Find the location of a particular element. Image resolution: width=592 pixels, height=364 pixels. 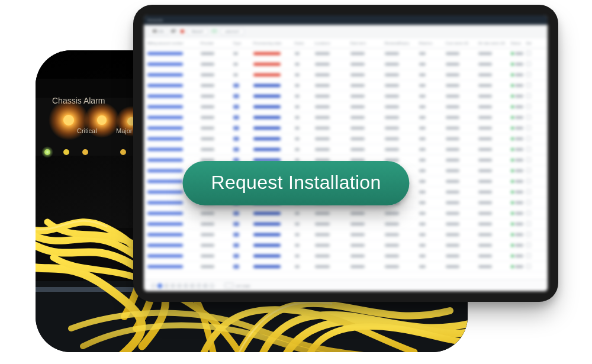

col-header: Locations is located at coordinates (333, 43).